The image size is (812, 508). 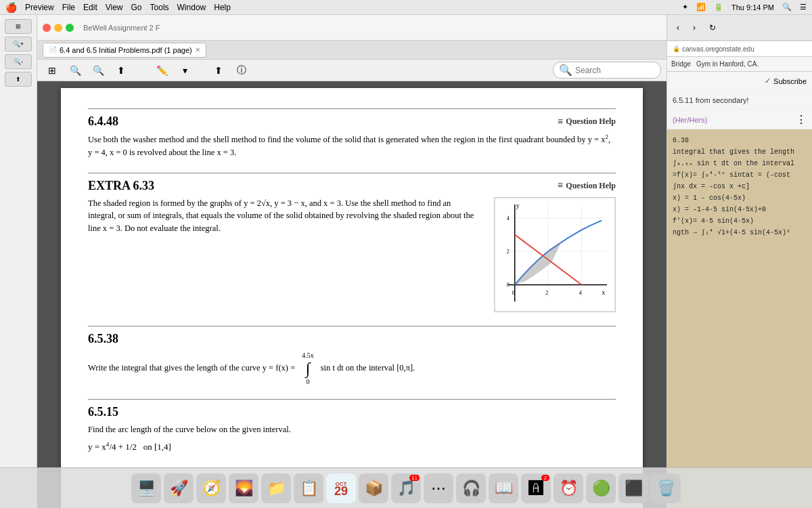 What do you see at coordinates (341, 488) in the screenshot?
I see `dock-calendar: OCT 29` at bounding box center [341, 488].